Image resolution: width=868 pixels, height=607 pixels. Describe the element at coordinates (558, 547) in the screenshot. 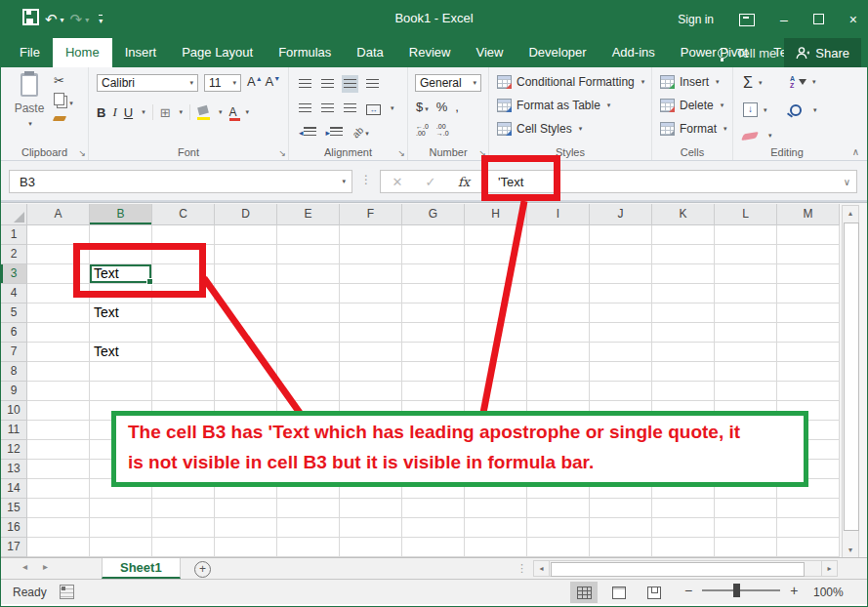

I see `cell-I17` at that location.